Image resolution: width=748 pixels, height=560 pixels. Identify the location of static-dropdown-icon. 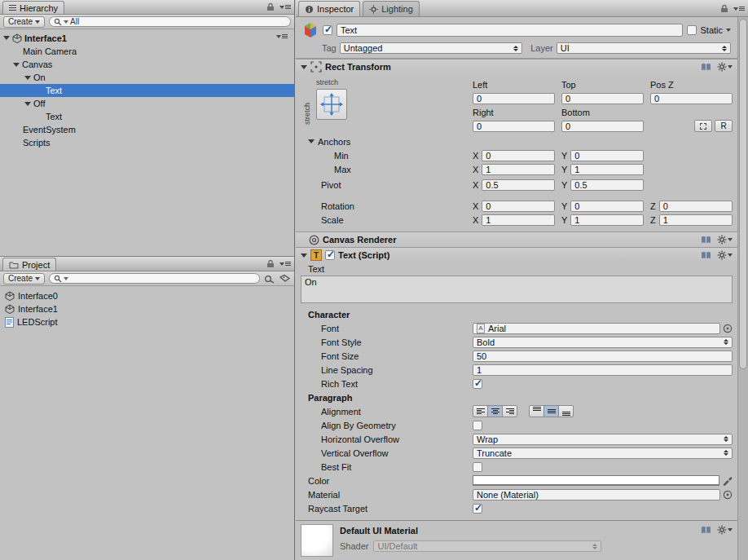
(728, 30).